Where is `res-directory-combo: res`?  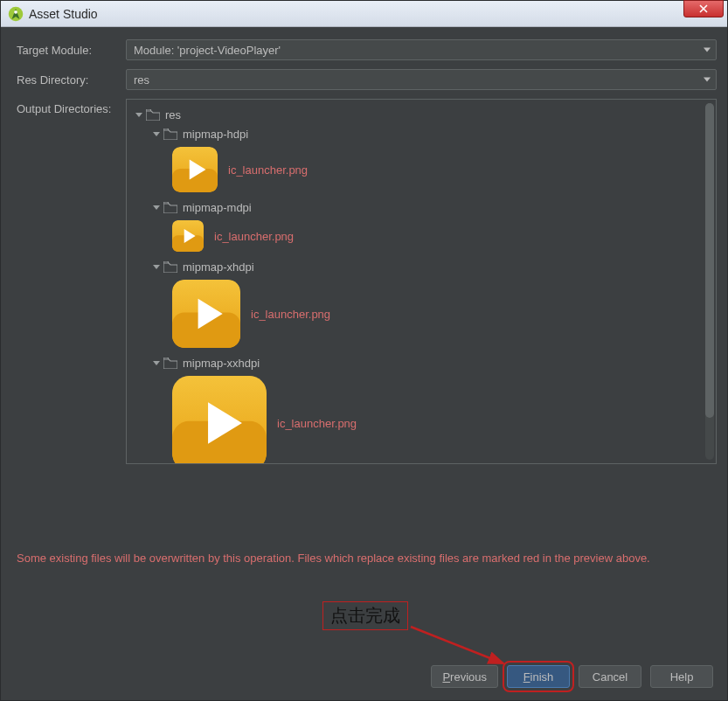 res-directory-combo: res is located at coordinates (421, 80).